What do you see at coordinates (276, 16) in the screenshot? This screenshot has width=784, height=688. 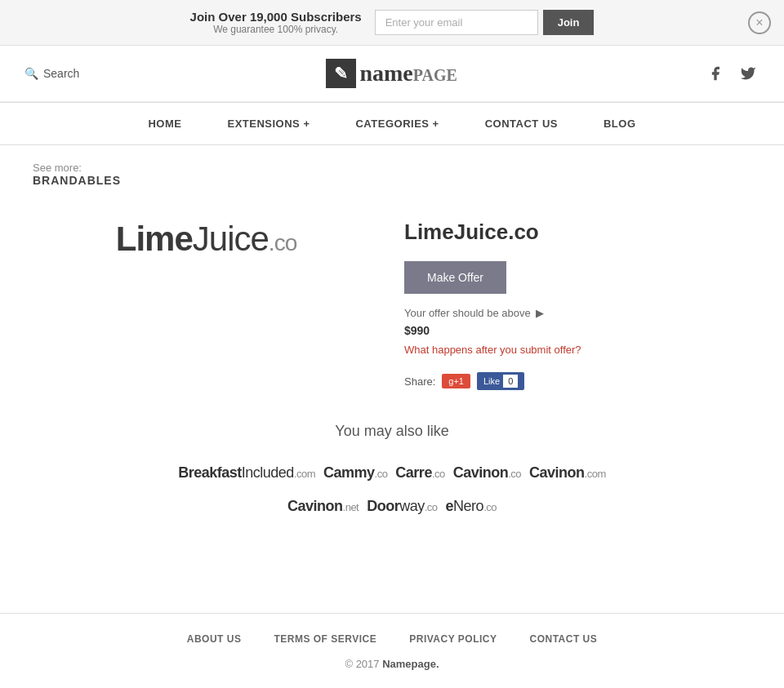 I see `banner-headline: Join Over 19,000 Subscribers` at bounding box center [276, 16].